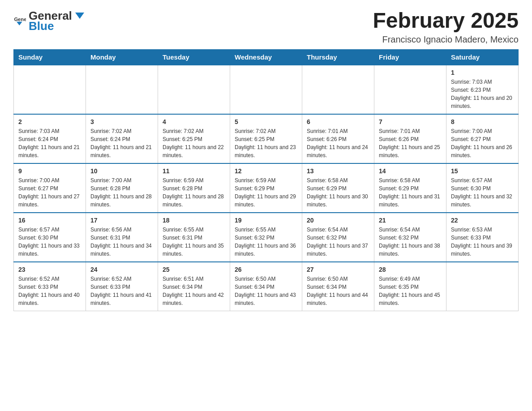 This screenshot has height=411, width=532. What do you see at coordinates (122, 143) in the screenshot?
I see `day-info: Sunrise: 7:02 AM Sunset: 6:24 PM Dayligh…` at bounding box center [122, 143].